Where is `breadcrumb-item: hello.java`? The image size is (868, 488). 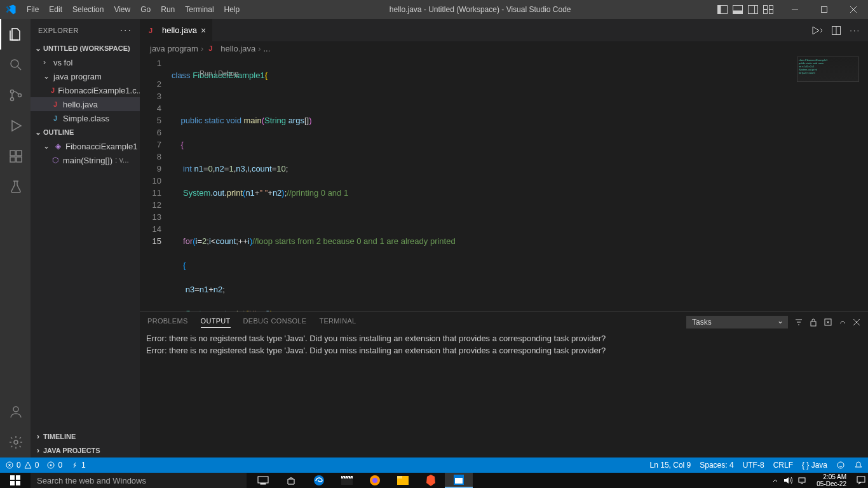
breadcrumb-item: hello.java is located at coordinates (238, 48).